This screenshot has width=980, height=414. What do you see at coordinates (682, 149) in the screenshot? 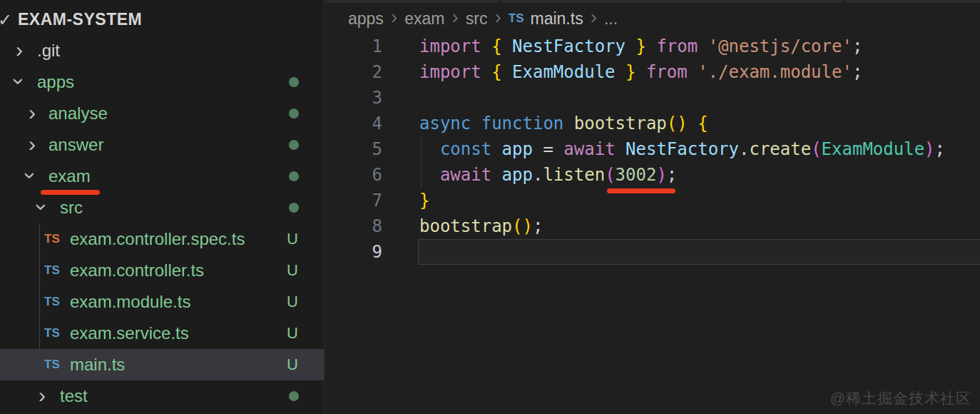
I see `code-text: const app = await NestFactory.create(Exa…` at bounding box center [682, 149].